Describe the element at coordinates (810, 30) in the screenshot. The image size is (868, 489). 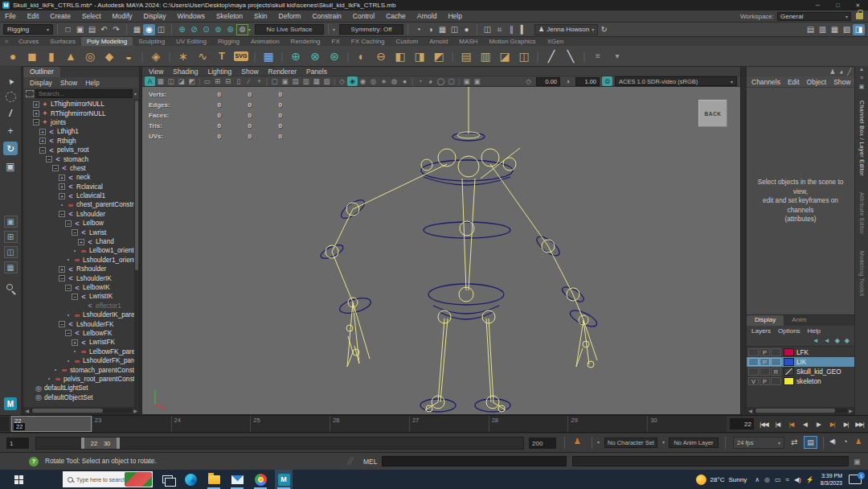
I see `panel-toggle-icon: ▤` at that location.